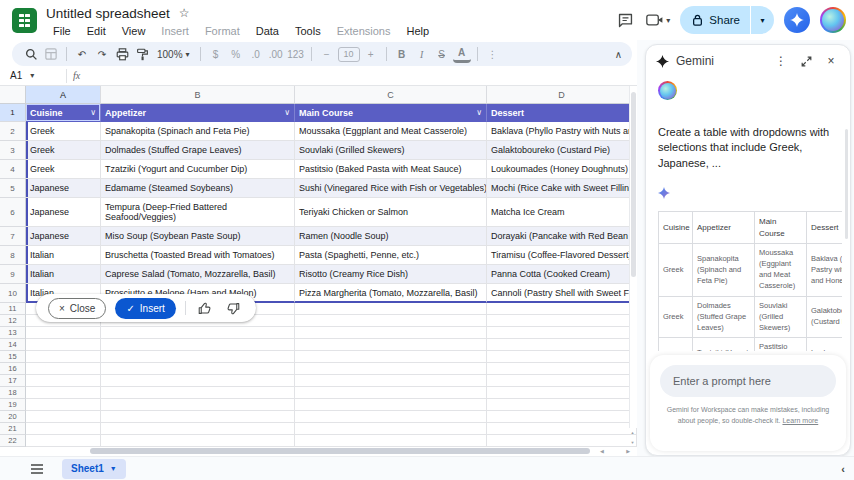 The height and width of the screenshot is (480, 854). What do you see at coordinates (13, 393) in the screenshot?
I see `row-number-18: 18` at bounding box center [13, 393].